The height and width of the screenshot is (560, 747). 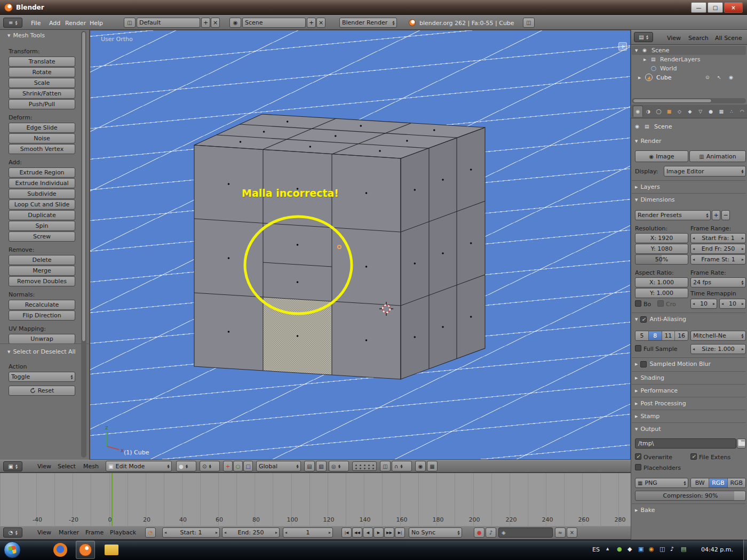 I want to click on motion-blur-checkbox, so click(x=643, y=364).